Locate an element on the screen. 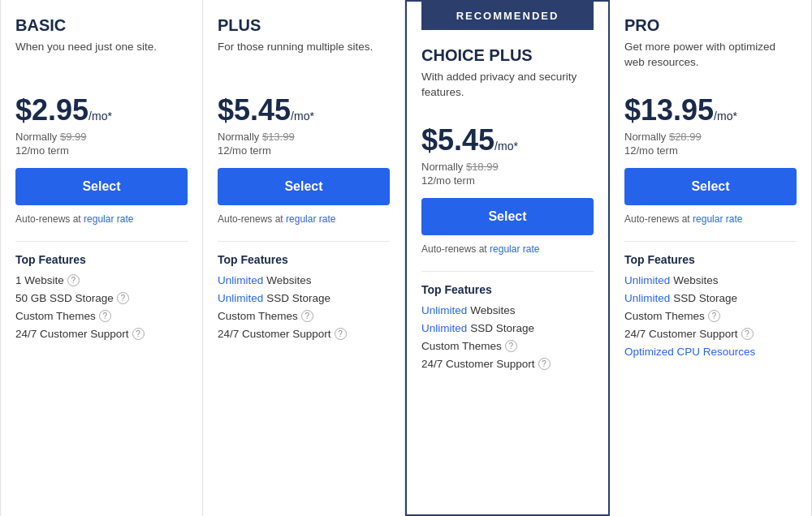 This screenshot has width=812, height=516. auto-renew-pro: Auto-renews at regular rate is located at coordinates (710, 219).